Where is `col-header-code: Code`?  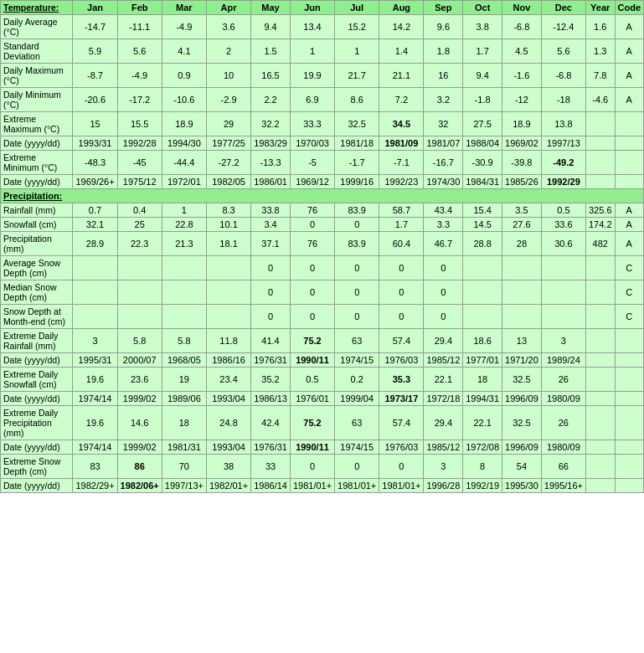
col-header-code: Code is located at coordinates (630, 8).